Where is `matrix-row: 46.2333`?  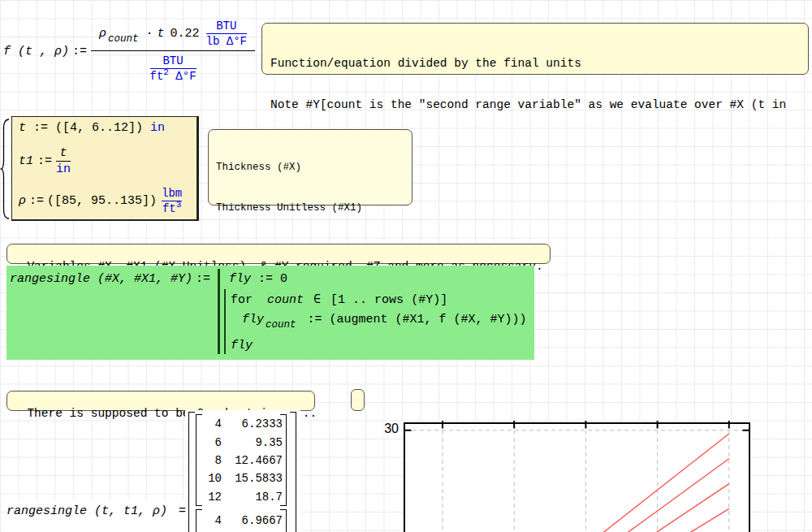 matrix-row: 46.2333 is located at coordinates (242, 424).